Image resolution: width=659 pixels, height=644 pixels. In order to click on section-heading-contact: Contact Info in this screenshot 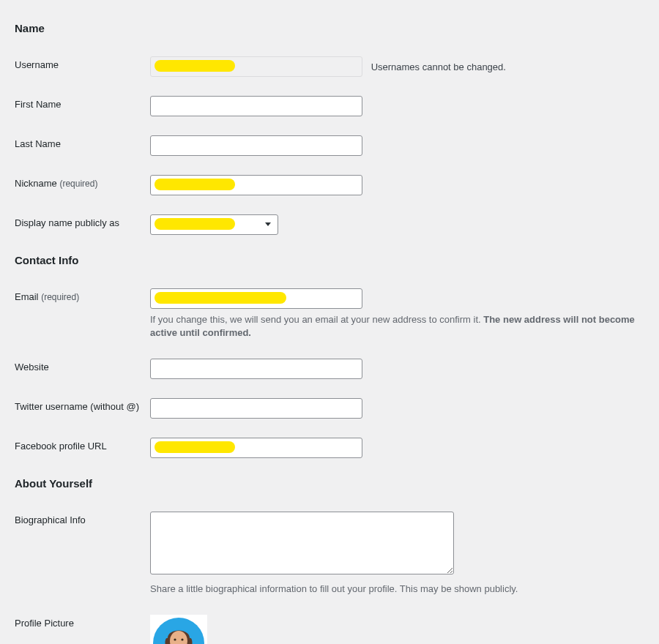, I will do `click(330, 261)`.